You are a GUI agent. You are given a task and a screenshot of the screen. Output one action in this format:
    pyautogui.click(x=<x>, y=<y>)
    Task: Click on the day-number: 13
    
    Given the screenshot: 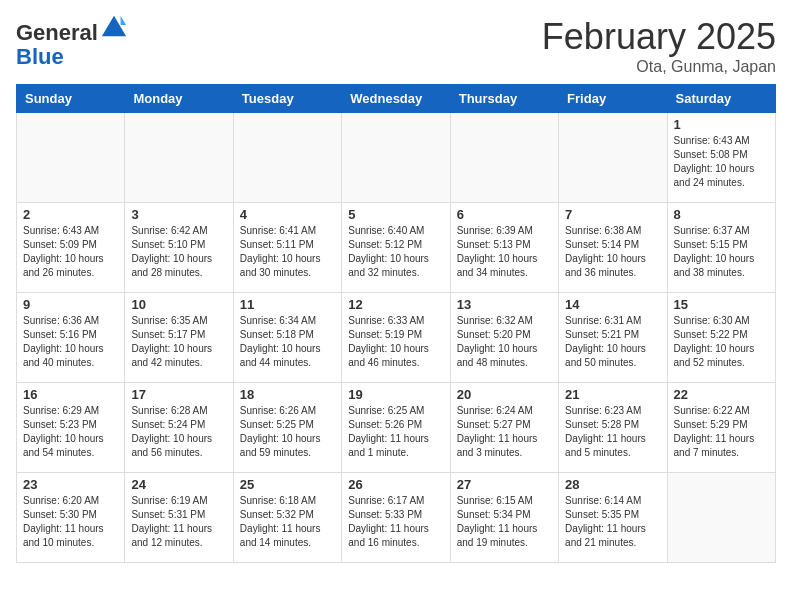 What is the action you would take?
    pyautogui.click(x=504, y=304)
    